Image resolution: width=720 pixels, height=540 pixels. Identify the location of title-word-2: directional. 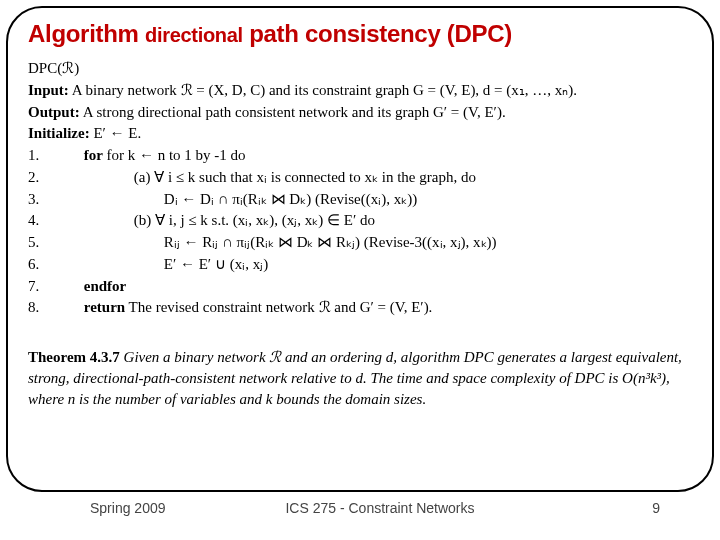
(194, 35).